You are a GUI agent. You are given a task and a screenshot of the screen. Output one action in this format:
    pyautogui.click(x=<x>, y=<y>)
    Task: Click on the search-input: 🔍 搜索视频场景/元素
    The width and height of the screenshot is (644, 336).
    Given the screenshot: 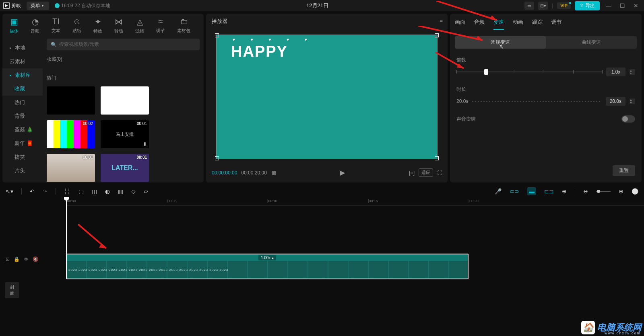 What is the action you would take?
    pyautogui.click(x=123, y=44)
    